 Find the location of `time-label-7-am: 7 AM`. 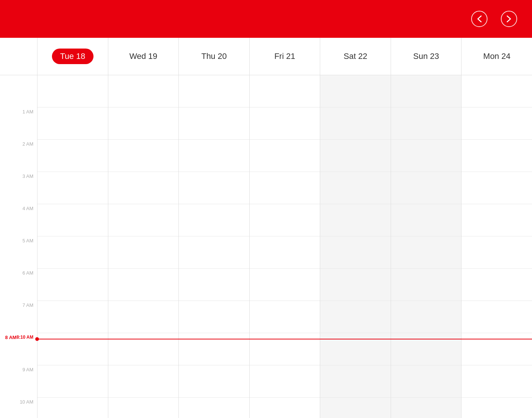

time-label-7-am: 7 AM is located at coordinates (19, 317).